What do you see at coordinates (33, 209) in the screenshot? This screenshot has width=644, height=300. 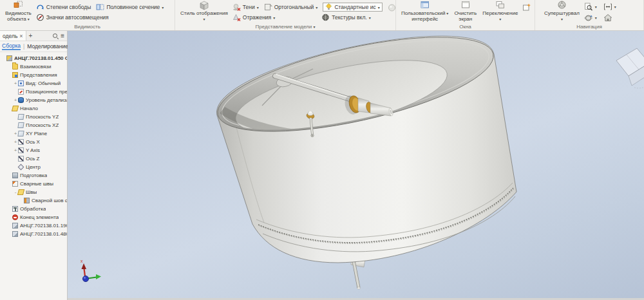 I see `tree-item: Обработка` at bounding box center [33, 209].